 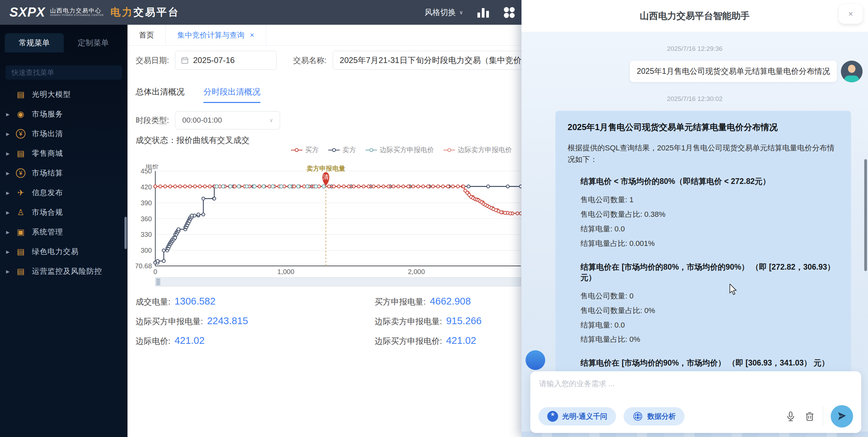 I want to click on menu-item-label: 市场出清, so click(x=47, y=134).